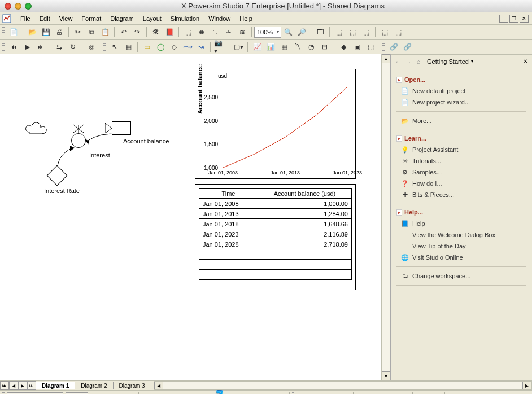  Describe the element at coordinates (268, 32) in the screenshot. I see `zoom-combo: 100%` at that location.